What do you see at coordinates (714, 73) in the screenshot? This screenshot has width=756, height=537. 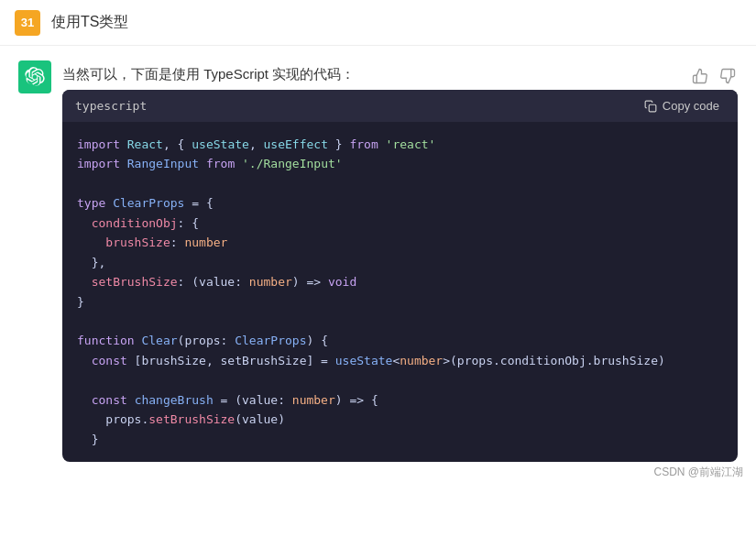 I see `chat-actions` at bounding box center [714, 73].